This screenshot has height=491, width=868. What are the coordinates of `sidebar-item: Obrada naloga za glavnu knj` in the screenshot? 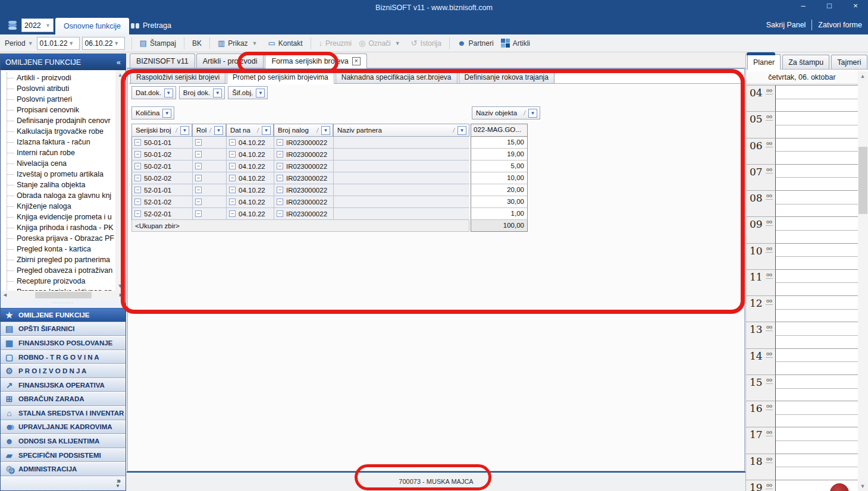 It's located at (62, 196).